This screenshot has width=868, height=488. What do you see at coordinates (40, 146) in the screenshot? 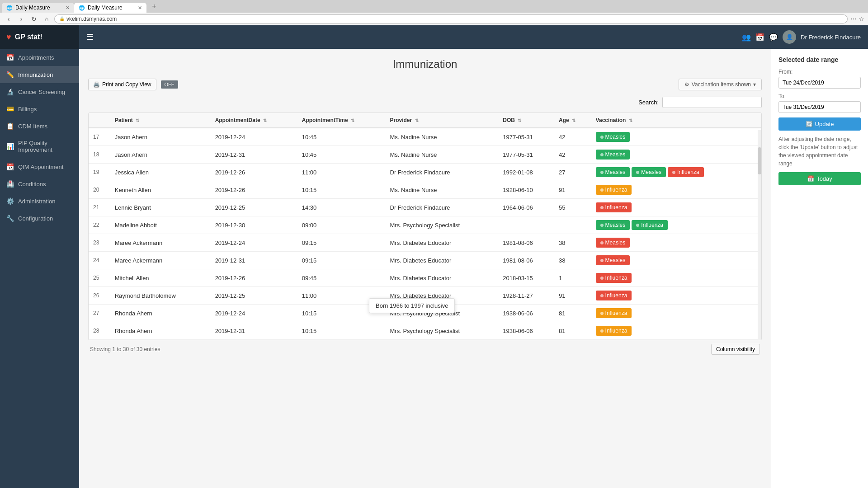
I see `sidebar-item-pip: 📊 PIP Quality Improvement` at bounding box center [40, 146].